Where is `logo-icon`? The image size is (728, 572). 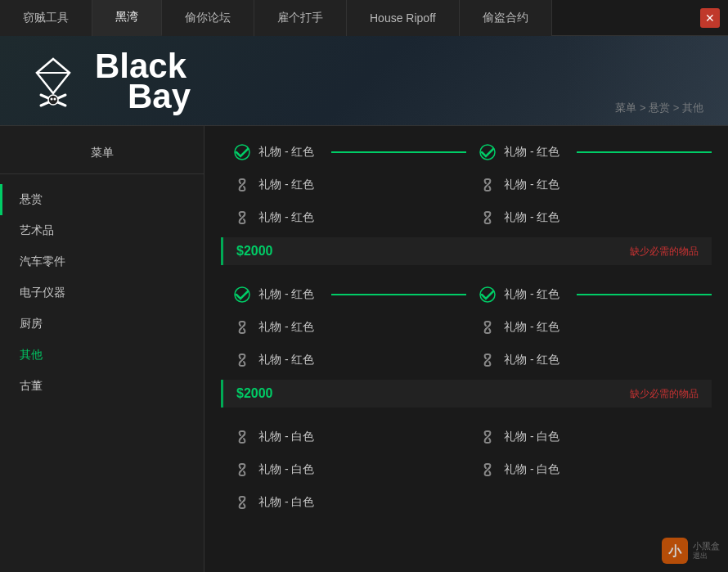
logo-icon is located at coordinates (53, 81).